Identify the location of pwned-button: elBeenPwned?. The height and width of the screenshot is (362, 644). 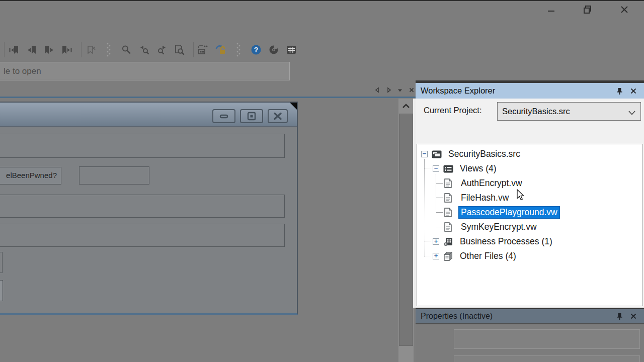
(31, 176).